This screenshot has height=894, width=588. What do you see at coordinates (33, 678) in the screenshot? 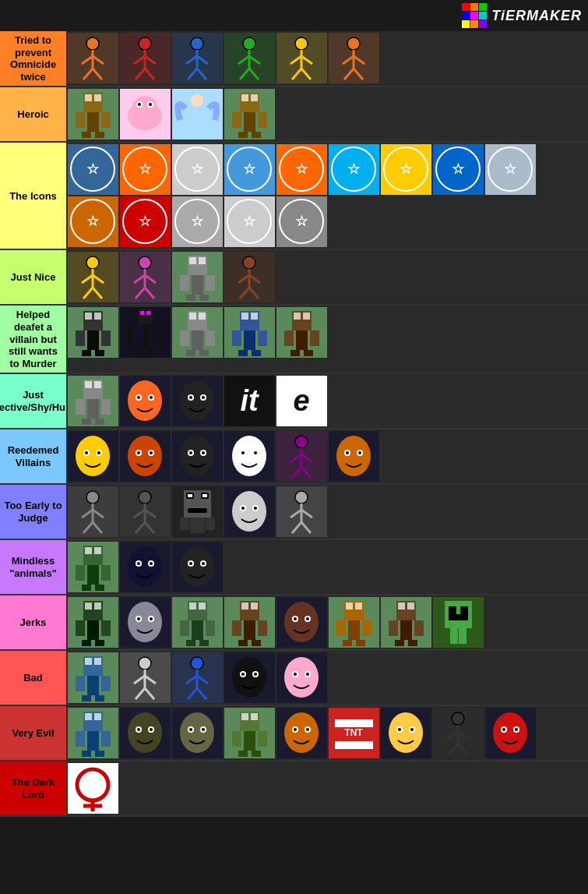
I see `tier-label-bad: Bad` at bounding box center [33, 678].